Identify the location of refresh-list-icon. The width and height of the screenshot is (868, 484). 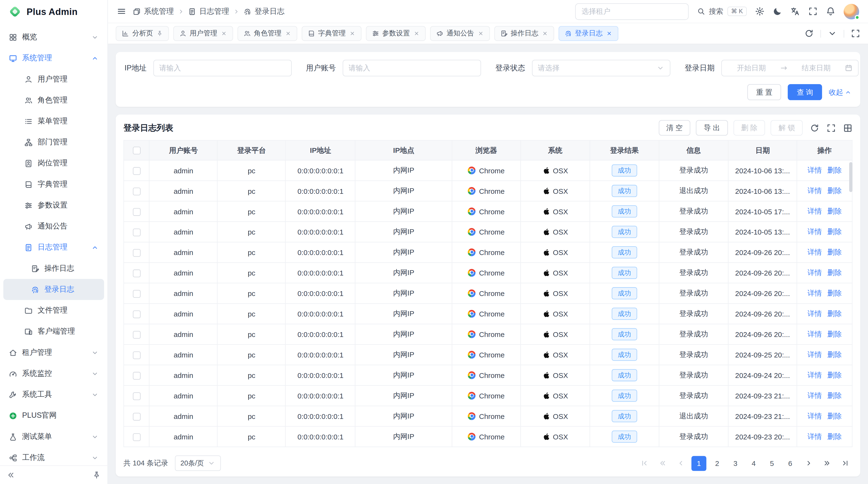
(815, 128).